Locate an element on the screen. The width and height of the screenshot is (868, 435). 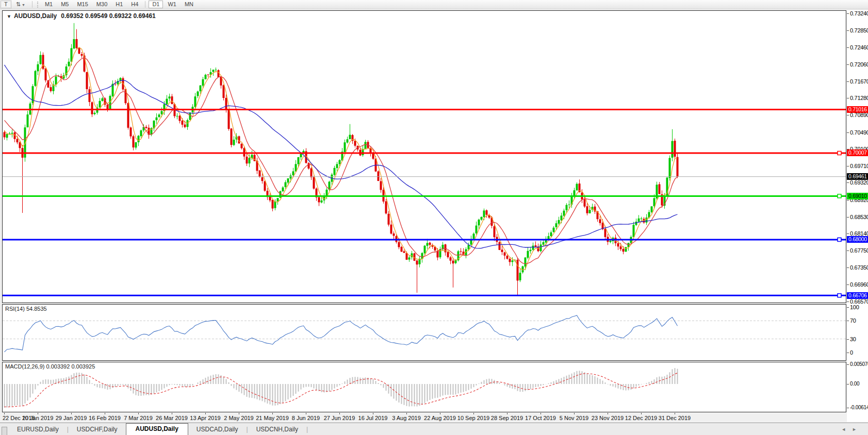
toolbar-grip is located at coordinates (38, 5).